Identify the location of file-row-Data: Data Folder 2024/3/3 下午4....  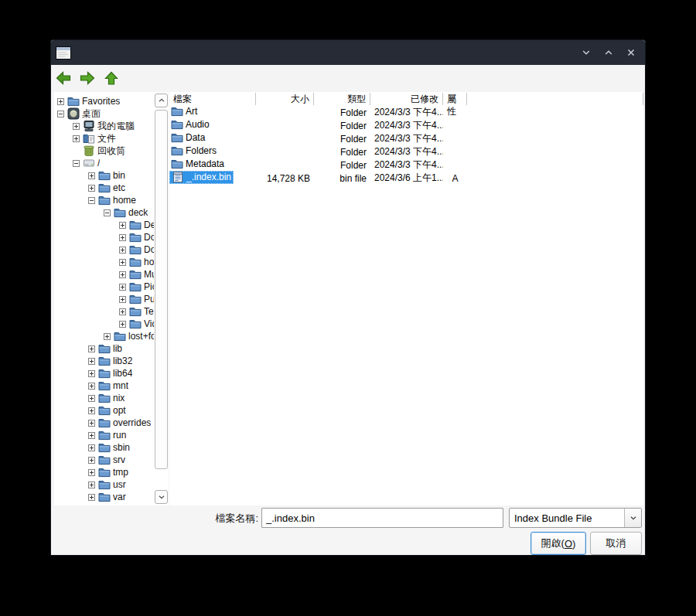
(407, 139).